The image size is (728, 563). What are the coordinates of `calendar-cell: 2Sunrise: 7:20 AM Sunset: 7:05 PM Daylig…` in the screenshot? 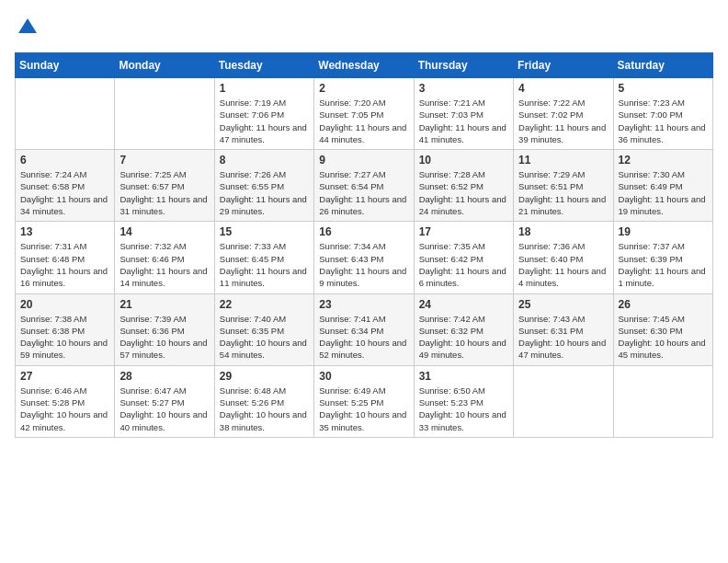 It's located at (364, 114).